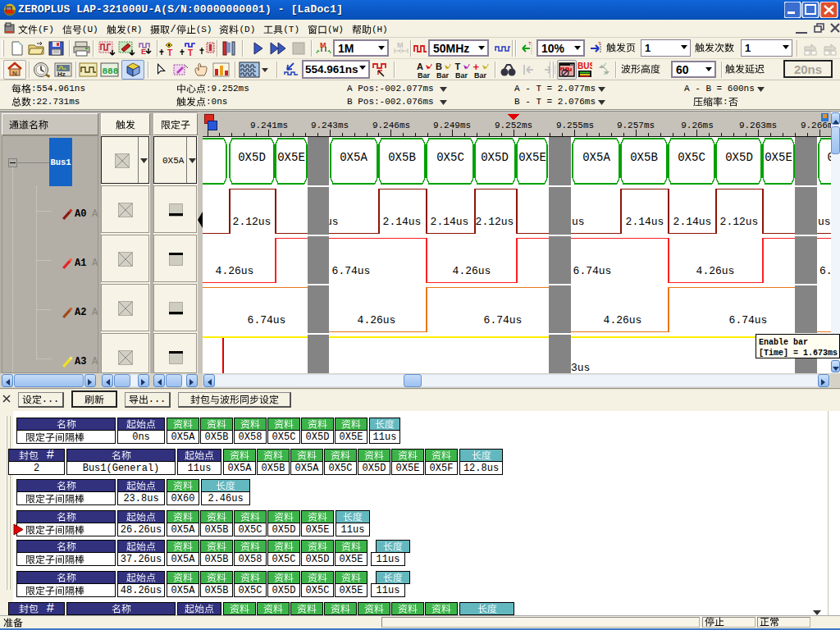  I want to click on svg-text: N, so click(15, 74).